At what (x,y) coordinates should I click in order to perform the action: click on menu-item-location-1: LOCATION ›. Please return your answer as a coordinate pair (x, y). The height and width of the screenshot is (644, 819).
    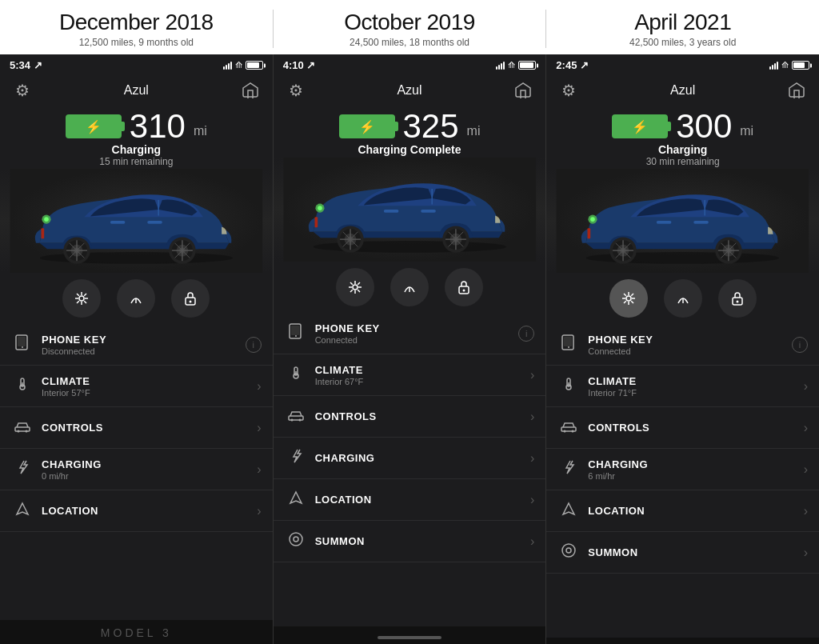
    Looking at the image, I should click on (410, 500).